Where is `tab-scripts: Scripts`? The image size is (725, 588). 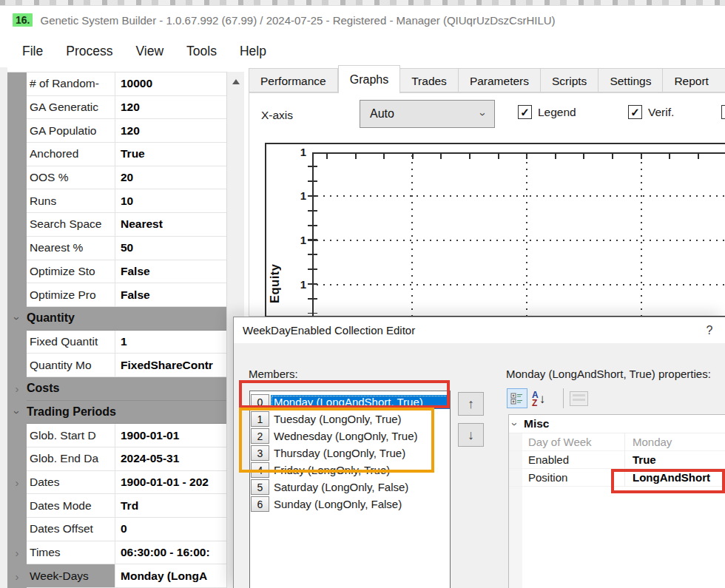 tab-scripts: Scripts is located at coordinates (570, 80).